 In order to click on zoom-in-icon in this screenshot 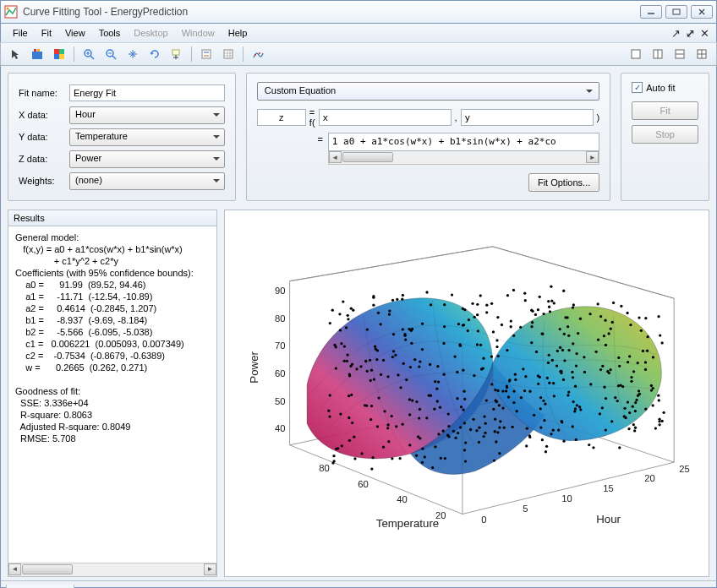, I will do `click(89, 54)`.